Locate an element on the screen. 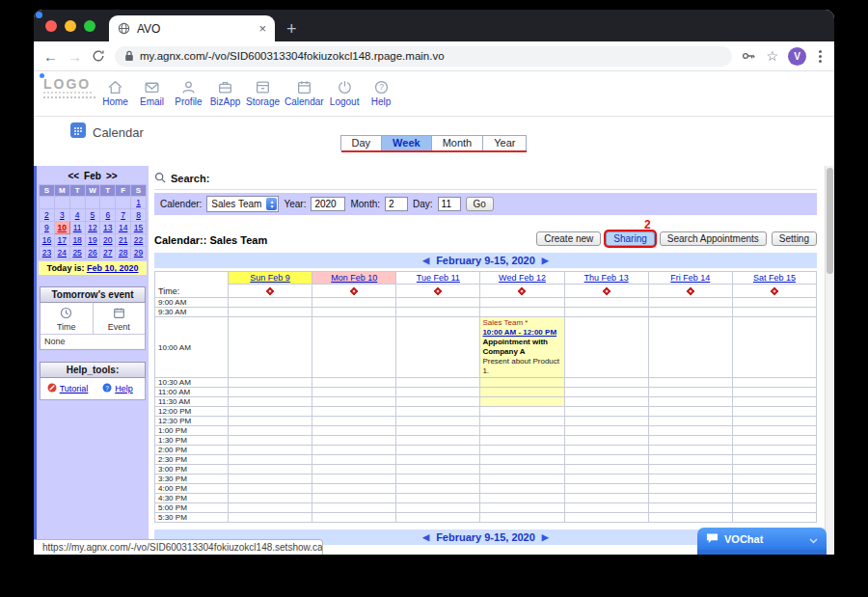  mini-day-cell: 21 is located at coordinates (123, 241).